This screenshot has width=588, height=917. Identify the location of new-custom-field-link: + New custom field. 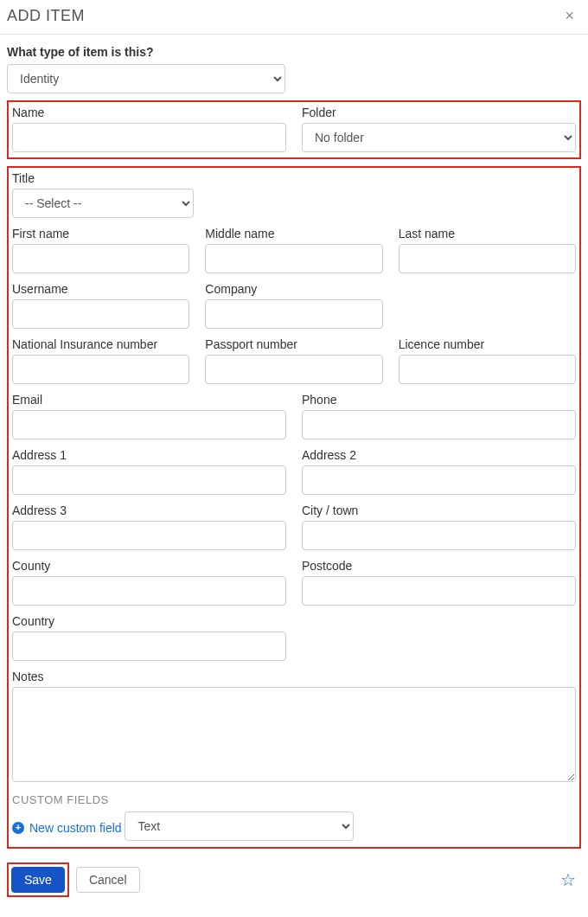
(67, 828).